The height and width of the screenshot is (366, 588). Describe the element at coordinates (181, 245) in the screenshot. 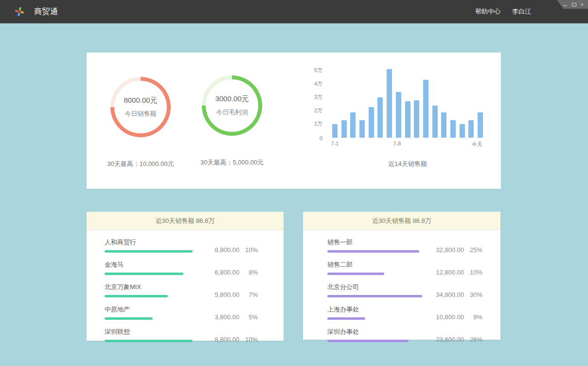

I see `list-item: 人和商贸行8,800.0010%` at that location.